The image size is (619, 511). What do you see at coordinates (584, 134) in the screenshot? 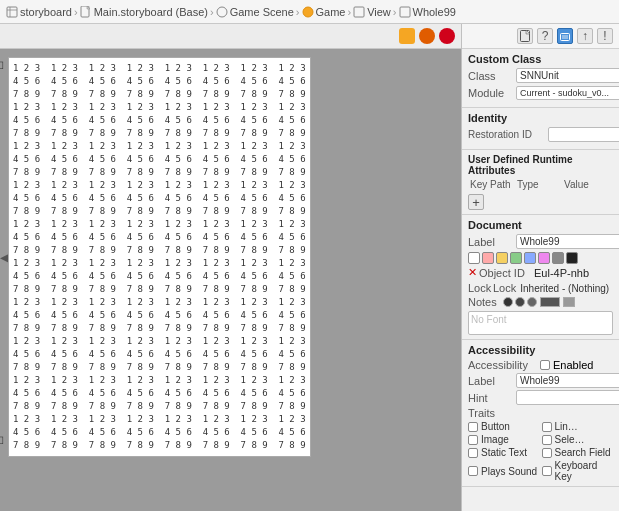
I see `restoration-id-input` at bounding box center [584, 134].